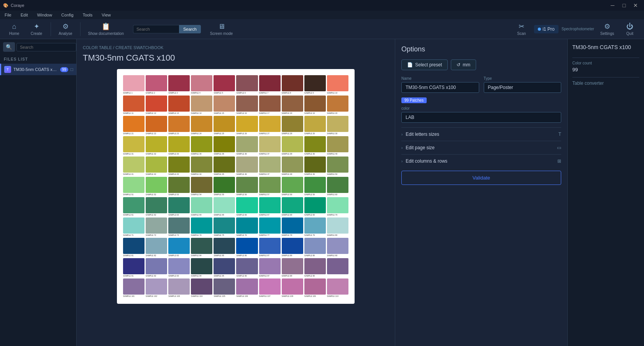  I want to click on swatch-cell: SAMPLE 16, so click(247, 105).